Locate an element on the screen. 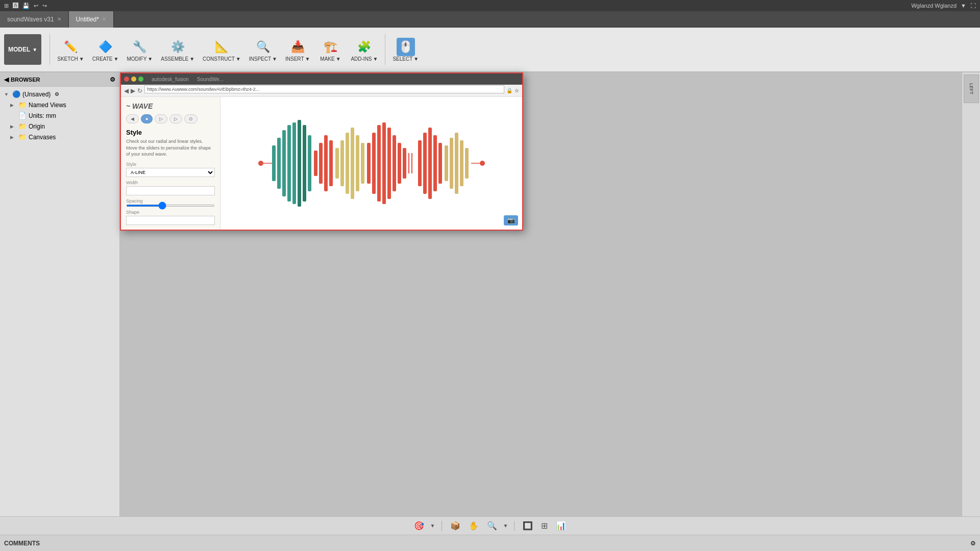  browser-window: autodesk_fusion SoundWe... ◀ ▶ ↻ 🔒 ☆ ~ W… is located at coordinates (322, 152).